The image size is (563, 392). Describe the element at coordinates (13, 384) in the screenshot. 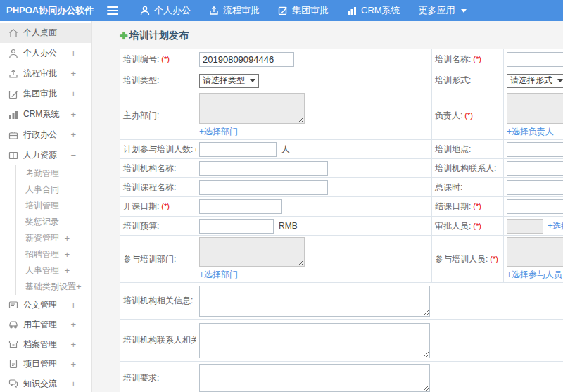

I see `chat-bubbles-icon` at that location.